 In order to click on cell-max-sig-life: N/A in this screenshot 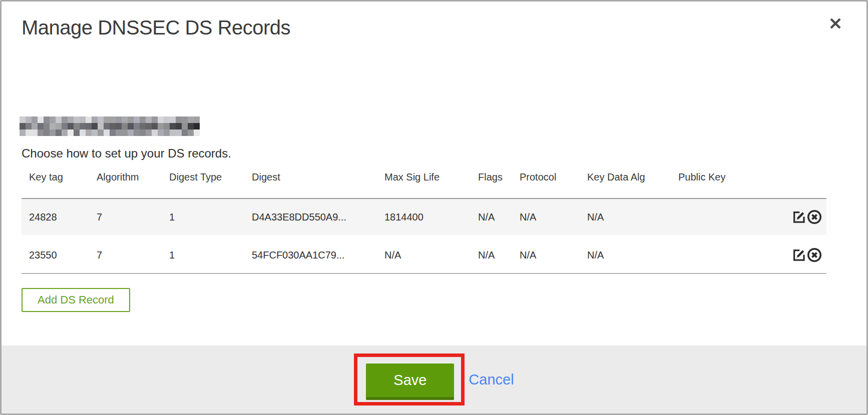, I will do `click(431, 255)`.